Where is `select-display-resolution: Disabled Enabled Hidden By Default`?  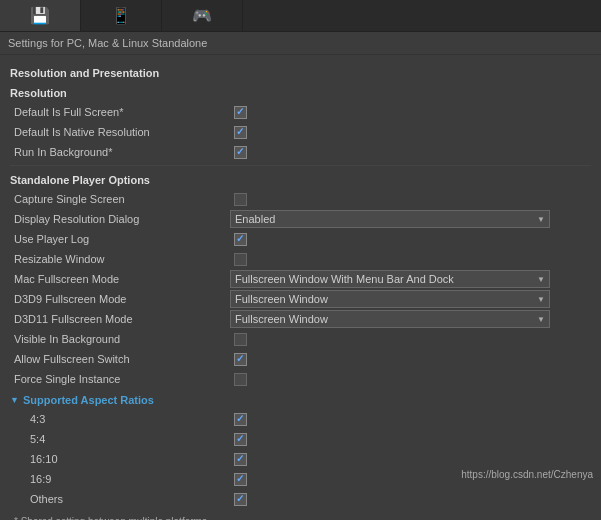 select-display-resolution: Disabled Enabled Hidden By Default is located at coordinates (390, 219).